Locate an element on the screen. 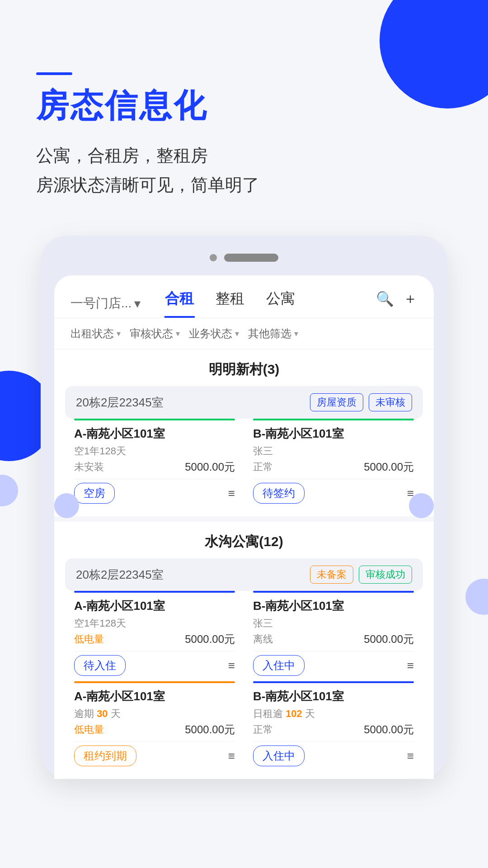 This screenshot has height=868, width=488. room-status-1a: 未安装 is located at coordinates (89, 467).